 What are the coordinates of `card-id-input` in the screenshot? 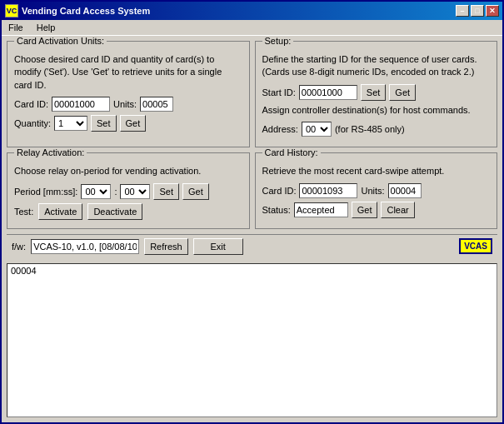 It's located at (81, 104).